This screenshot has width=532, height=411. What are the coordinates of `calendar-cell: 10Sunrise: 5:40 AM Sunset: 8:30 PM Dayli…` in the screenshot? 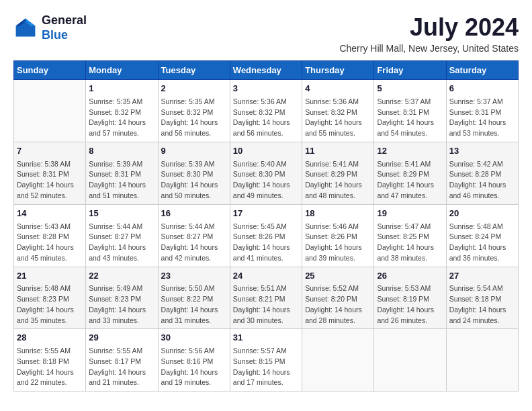 It's located at (266, 173).